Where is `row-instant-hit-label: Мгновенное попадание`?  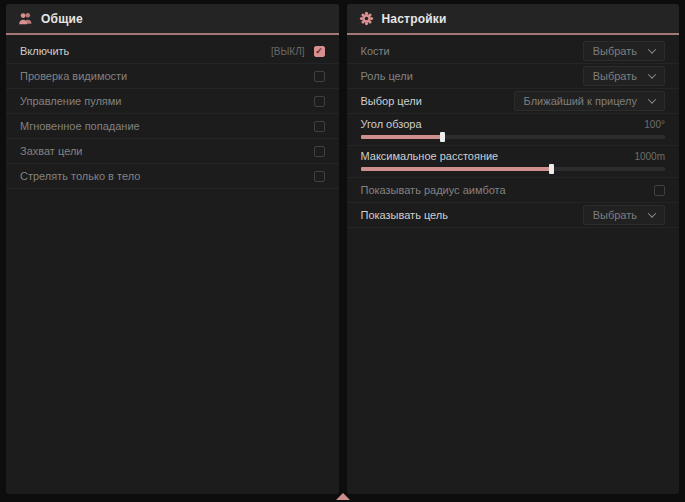
row-instant-hit-label: Мгновенное попадание is located at coordinates (80, 126).